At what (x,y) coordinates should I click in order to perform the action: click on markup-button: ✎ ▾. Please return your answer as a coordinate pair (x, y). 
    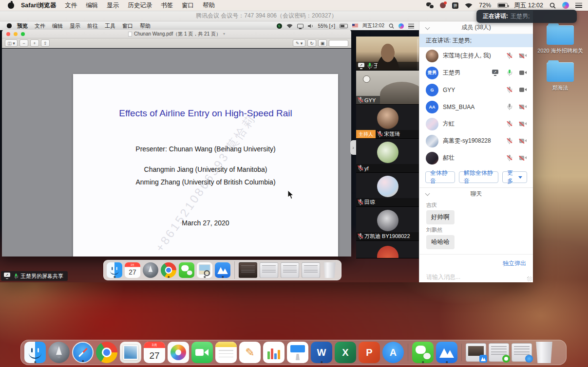
    Looking at the image, I should click on (299, 43).